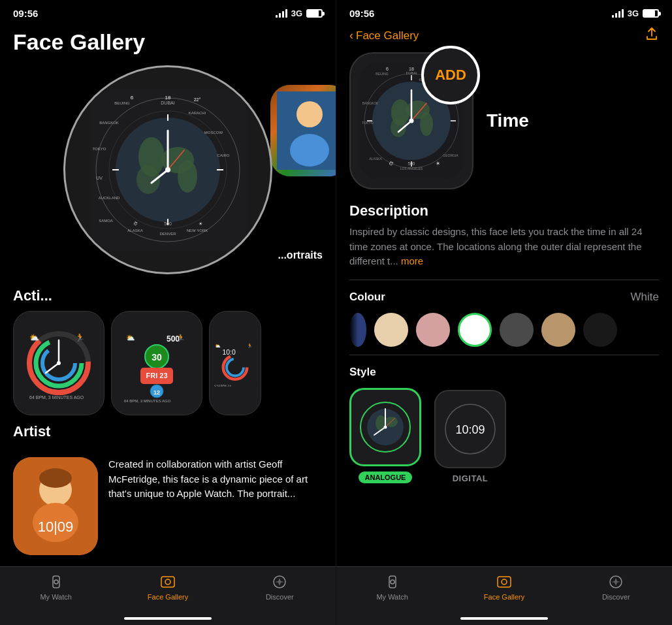  I want to click on colour-option-dark-gray, so click(517, 330).